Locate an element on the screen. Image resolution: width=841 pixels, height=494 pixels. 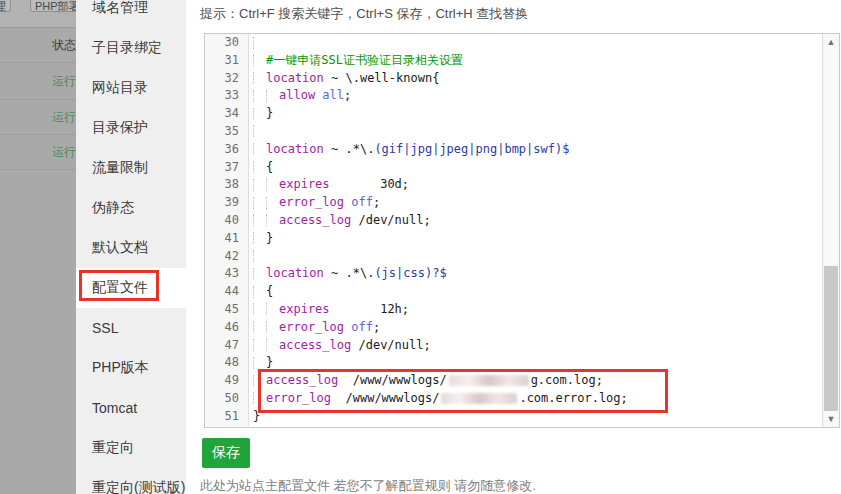
line-number: 44 is located at coordinates (227, 292).